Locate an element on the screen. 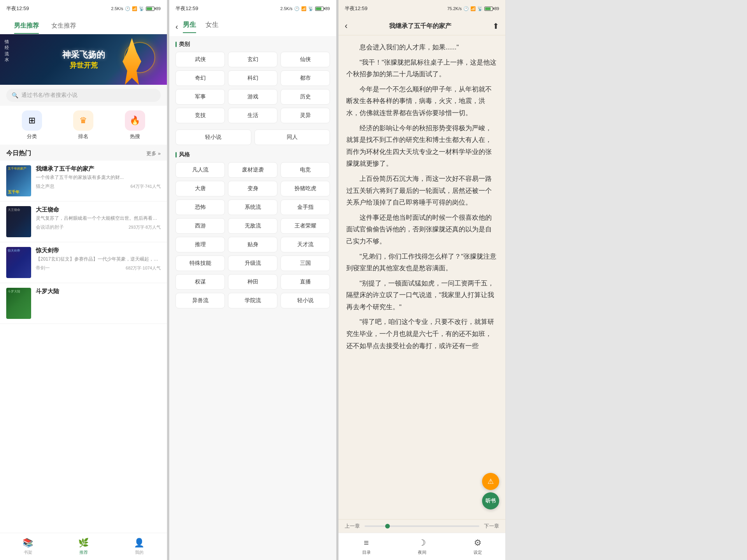 Image resolution: width=747 pixels, height=560 pixels. book-item-4: 斗罗大陆 斗罗大陆 is located at coordinates (83, 303).